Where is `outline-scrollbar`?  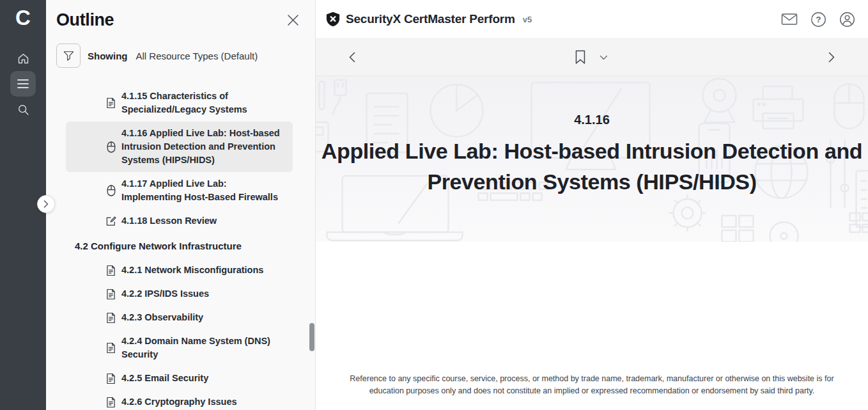
outline-scrollbar is located at coordinates (312, 205).